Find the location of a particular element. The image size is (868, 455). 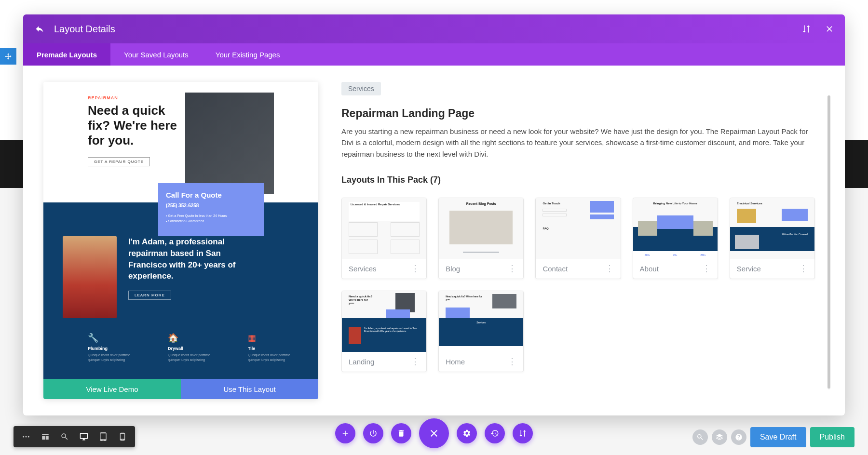

thumb-label: Blog is located at coordinates (453, 269).